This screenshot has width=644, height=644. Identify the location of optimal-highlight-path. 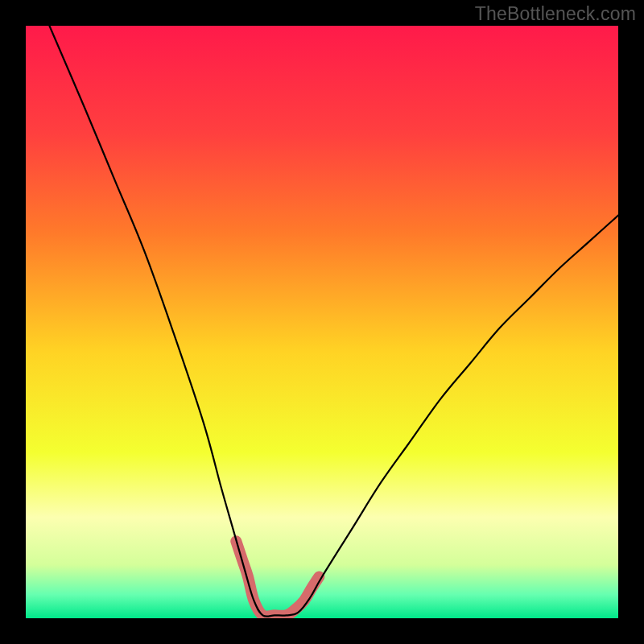
(277, 578).